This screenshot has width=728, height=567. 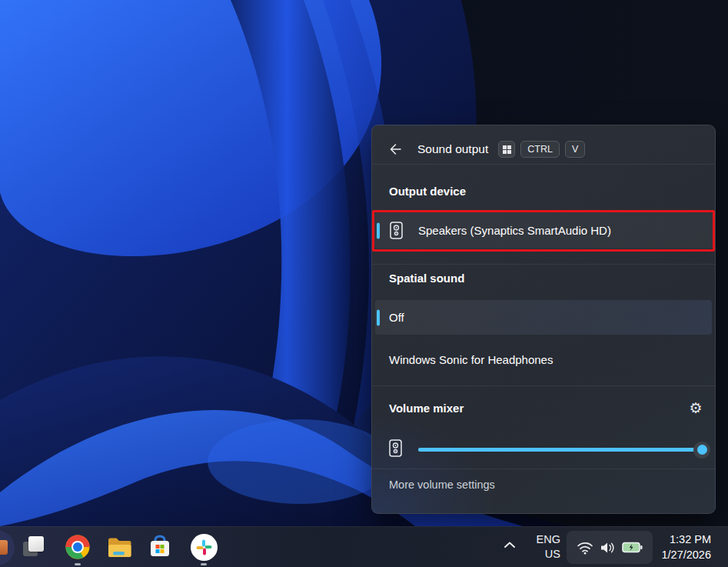 I want to click on volume-speaker-icon, so click(x=395, y=448).